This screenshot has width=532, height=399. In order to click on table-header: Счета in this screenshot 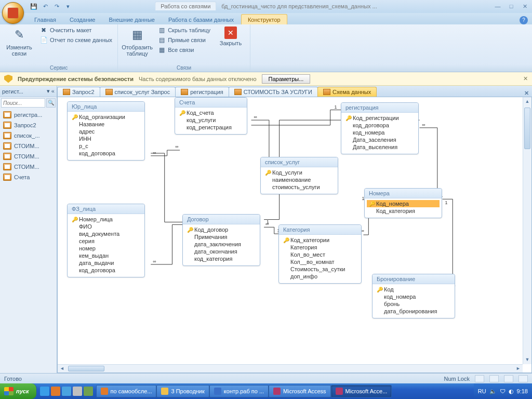, I will do `click(211, 103)`.